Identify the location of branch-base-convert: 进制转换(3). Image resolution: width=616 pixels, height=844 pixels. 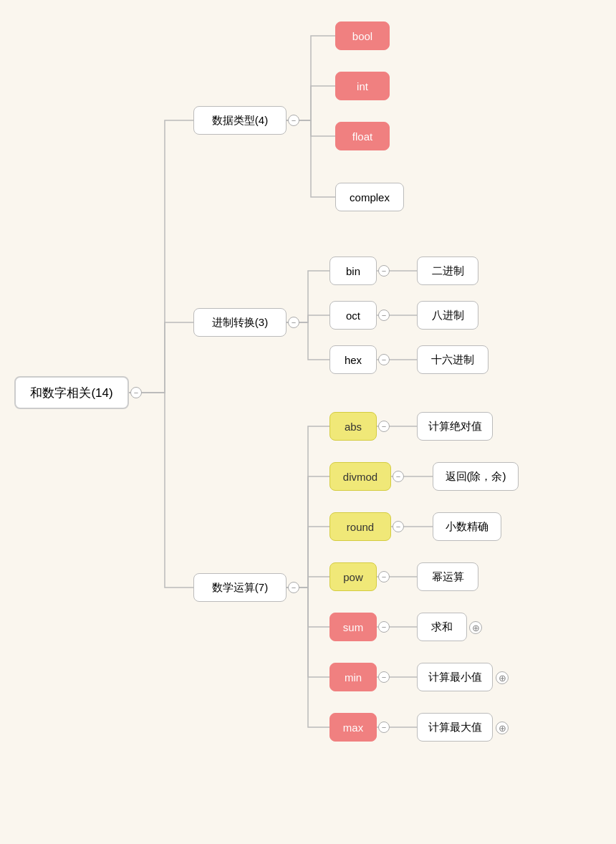
(240, 322).